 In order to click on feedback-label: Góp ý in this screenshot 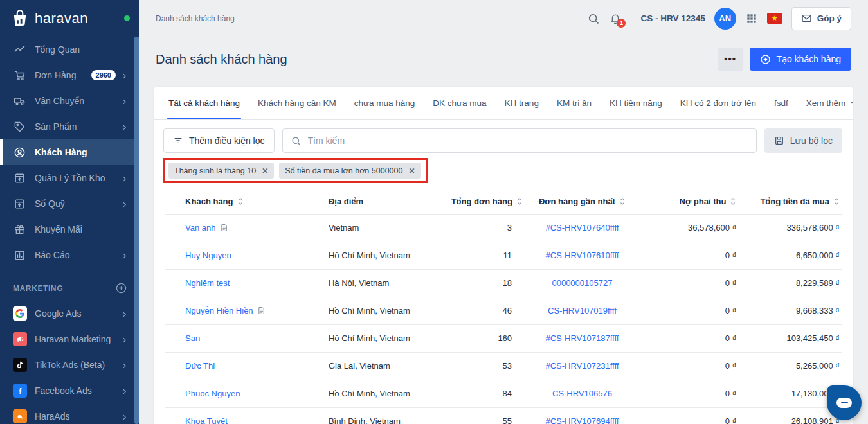, I will do `click(829, 18)`.